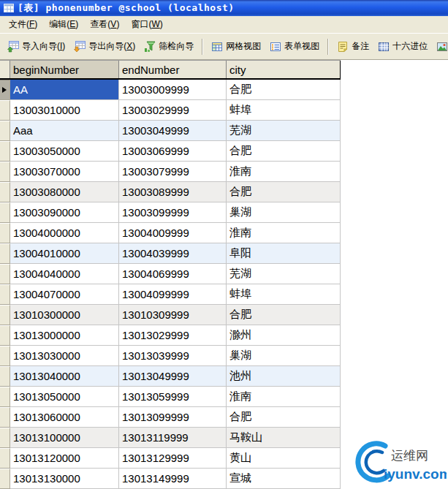 The width and height of the screenshot is (448, 489). What do you see at coordinates (172, 376) in the screenshot?
I see `cell-endNumber: 13013049999` at bounding box center [172, 376].